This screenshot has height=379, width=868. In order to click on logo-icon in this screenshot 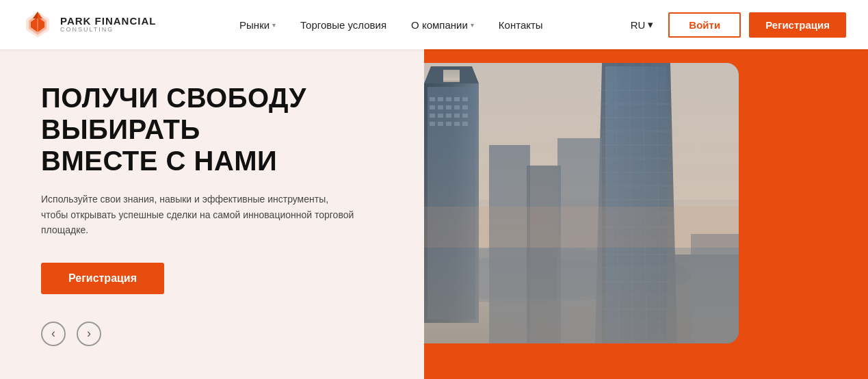, I will do `click(38, 25)`.